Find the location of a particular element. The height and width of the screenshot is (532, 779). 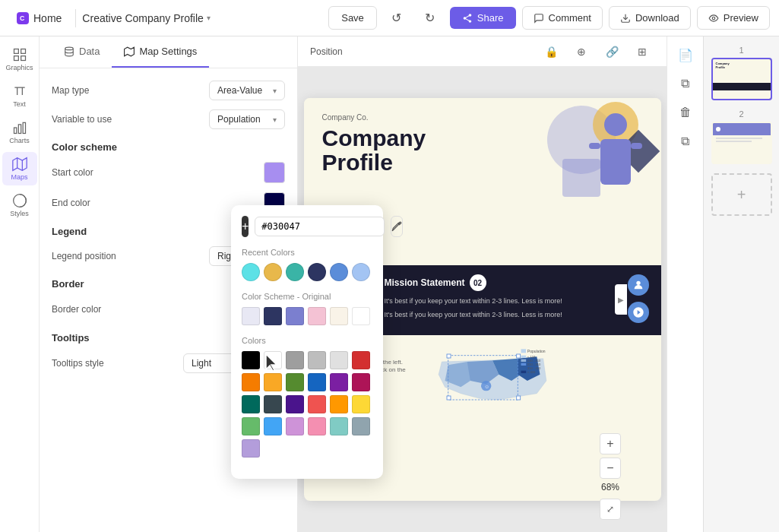

comment-button: Comment is located at coordinates (562, 18).